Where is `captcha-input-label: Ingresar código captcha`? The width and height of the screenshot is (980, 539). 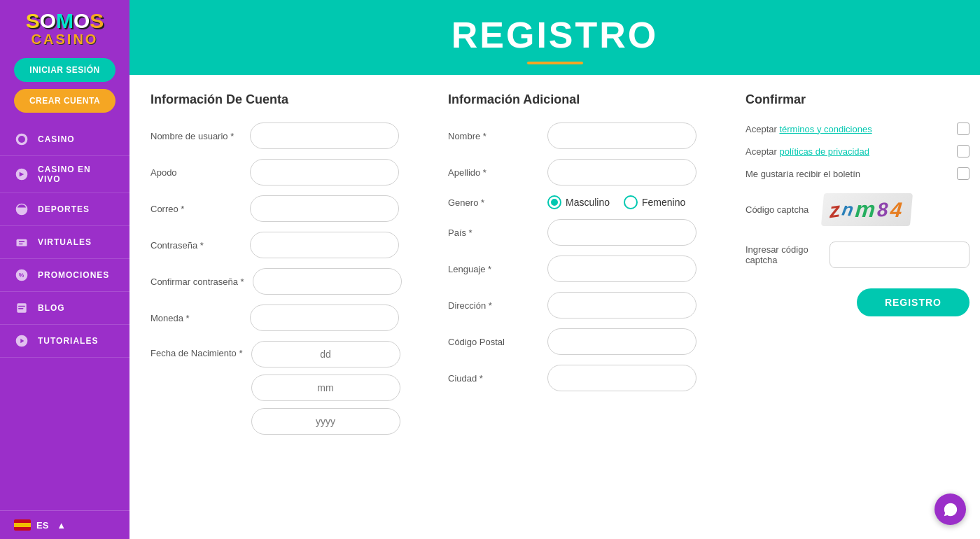 captcha-input-label: Ingresar código captcha is located at coordinates (784, 255).